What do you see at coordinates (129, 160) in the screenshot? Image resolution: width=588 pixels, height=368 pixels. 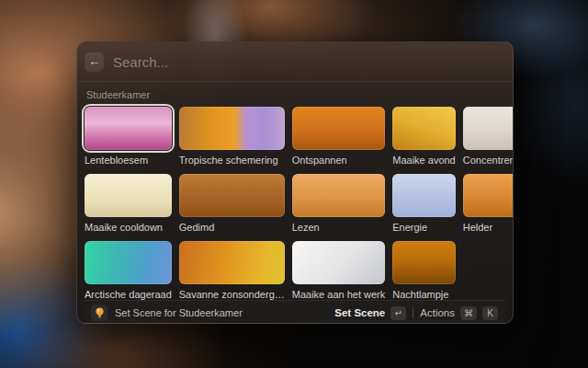 I see `scene-label: Lentebloesem` at bounding box center [129, 160].